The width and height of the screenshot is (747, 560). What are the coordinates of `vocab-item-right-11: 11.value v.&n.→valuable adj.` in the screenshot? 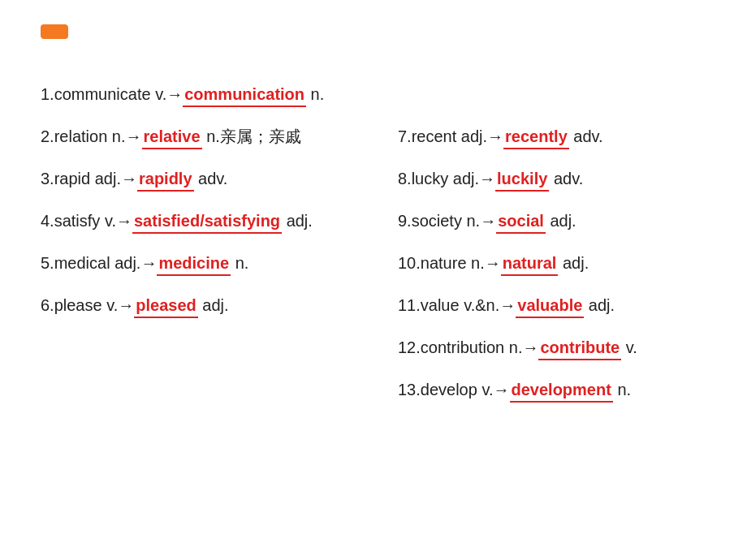 It's located at (552, 306).